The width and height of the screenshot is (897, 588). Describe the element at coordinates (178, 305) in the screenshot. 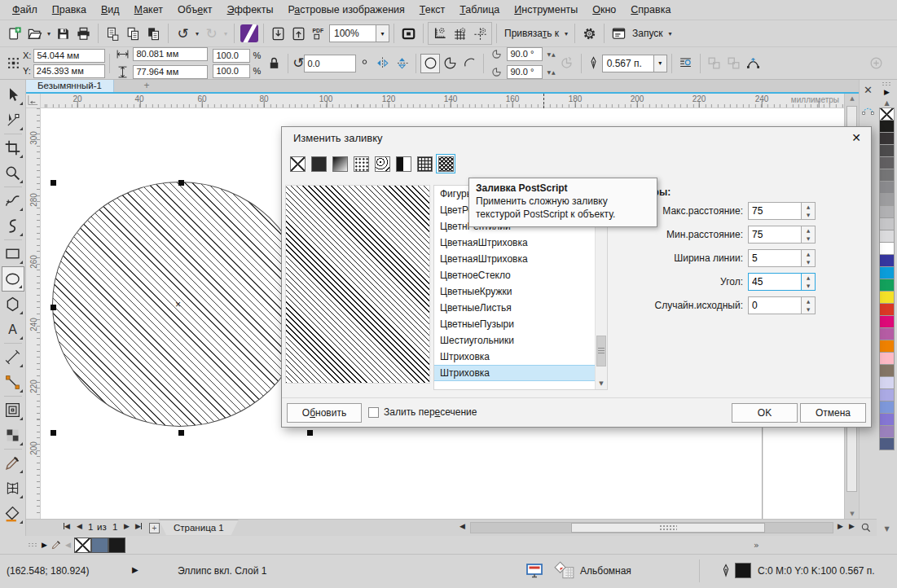

I see `object-center-mark: ×` at that location.